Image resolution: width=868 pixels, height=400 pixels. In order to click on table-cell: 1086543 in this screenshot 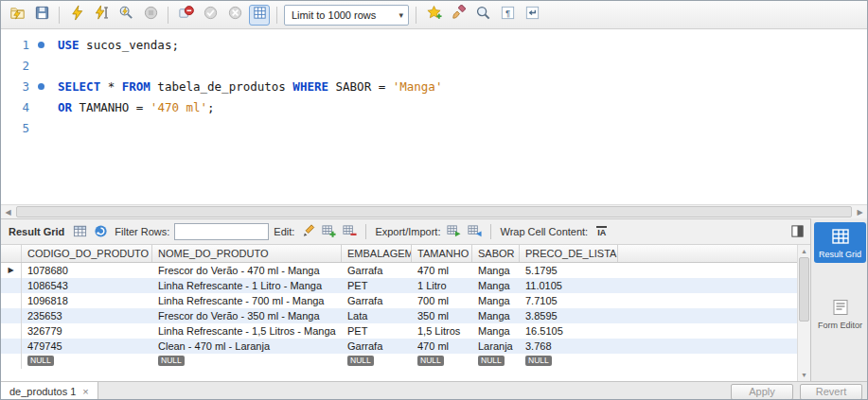, I will do `click(87, 286)`.